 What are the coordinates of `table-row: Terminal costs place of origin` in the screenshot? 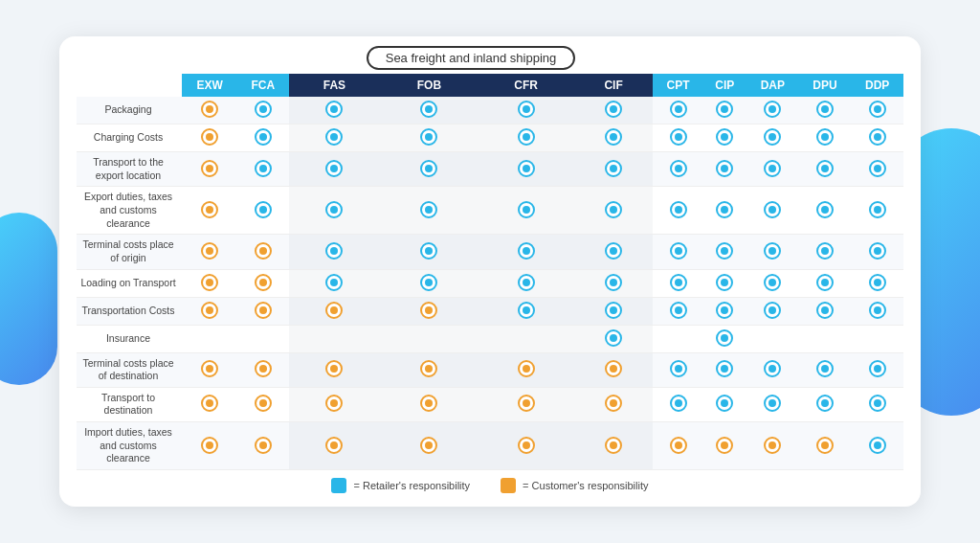 It's located at (490, 252).